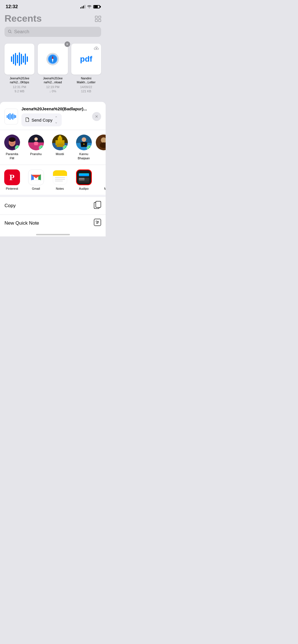  What do you see at coordinates (53, 206) in the screenshot?
I see `copy-action-row: Copy` at bounding box center [53, 206].